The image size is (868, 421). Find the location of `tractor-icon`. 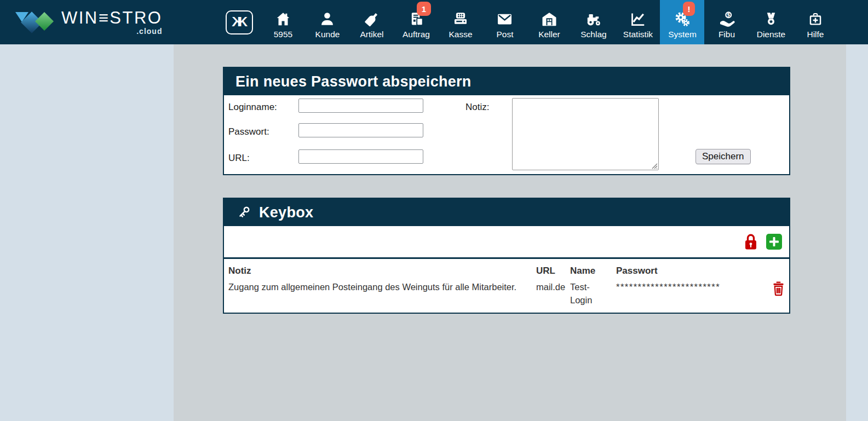

tractor-icon is located at coordinates (594, 18).